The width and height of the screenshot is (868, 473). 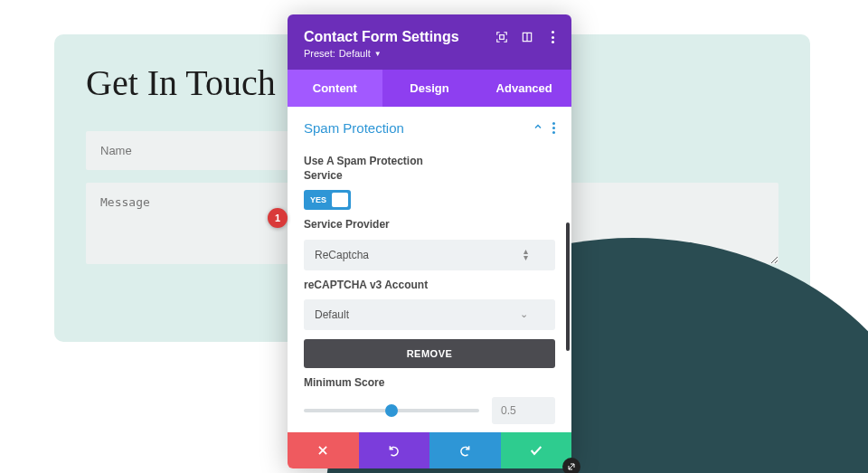 I want to click on step-badge: 1, so click(x=278, y=218).